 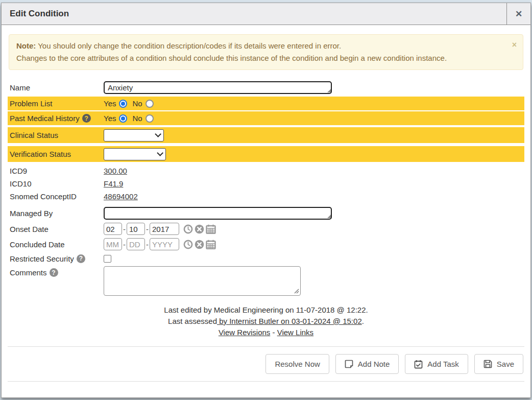 What do you see at coordinates (110, 119) in the screenshot?
I see `pmh-yes-label: Yes` at bounding box center [110, 119].